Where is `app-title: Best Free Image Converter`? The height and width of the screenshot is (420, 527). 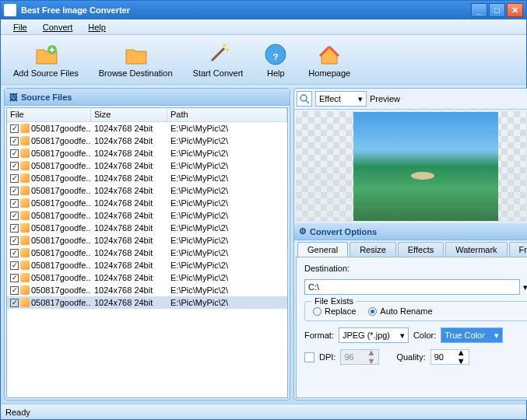 app-title: Best Free Image Converter is located at coordinates (76, 10).